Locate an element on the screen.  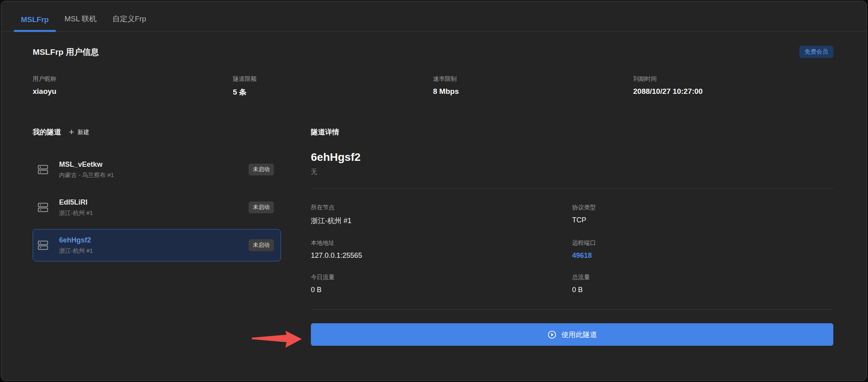
new-tunnel-button: + 新建 is located at coordinates (79, 132).